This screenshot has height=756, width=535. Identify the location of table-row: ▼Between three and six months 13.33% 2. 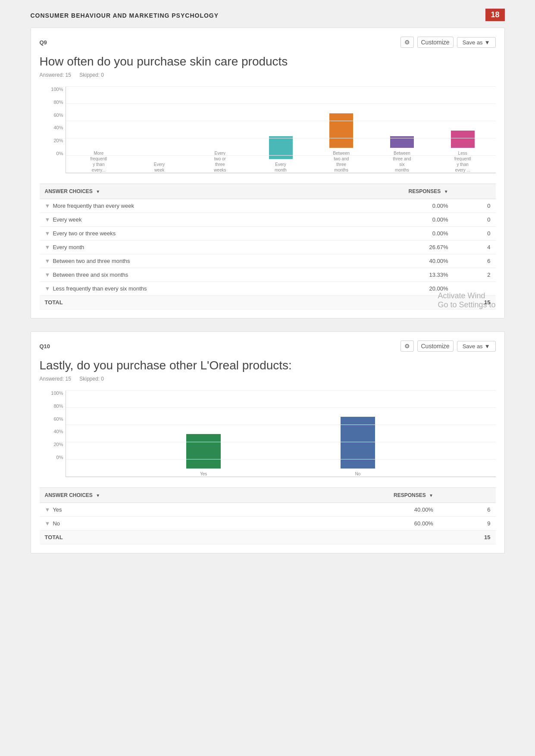
(268, 275).